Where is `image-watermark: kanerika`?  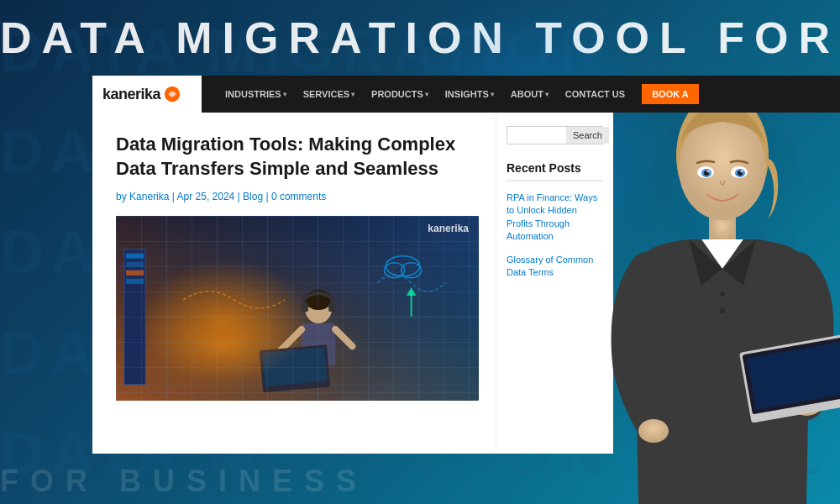
image-watermark: kanerika is located at coordinates (449, 228).